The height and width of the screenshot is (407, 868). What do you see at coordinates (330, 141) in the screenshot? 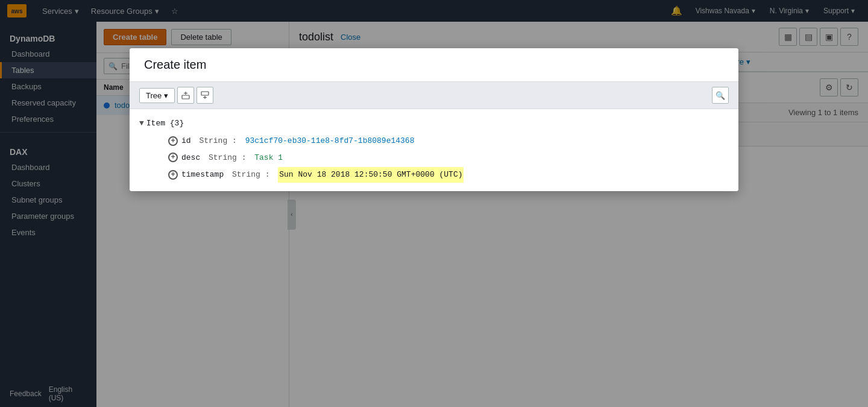
I see `field-value-id: 93c1cf70-eb30-11e8-8fd7-1b8089e14368` at bounding box center [330, 141].